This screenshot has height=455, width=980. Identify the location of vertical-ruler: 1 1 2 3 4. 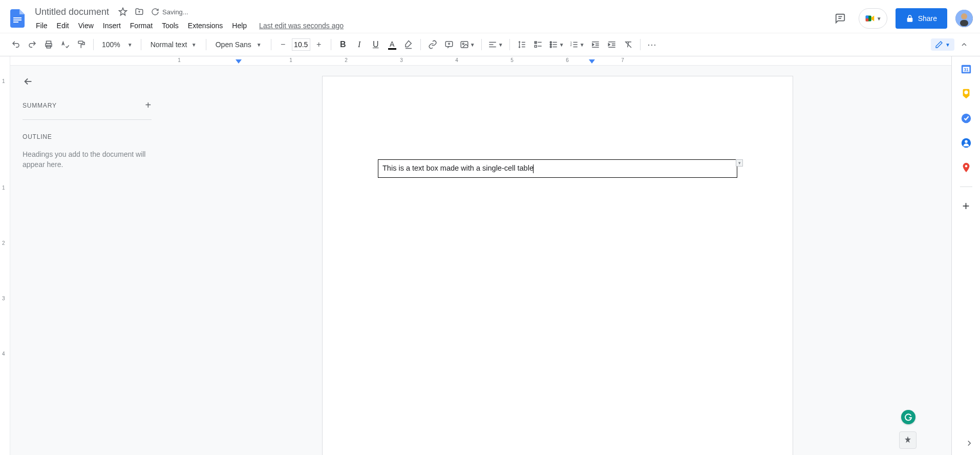
(5, 256).